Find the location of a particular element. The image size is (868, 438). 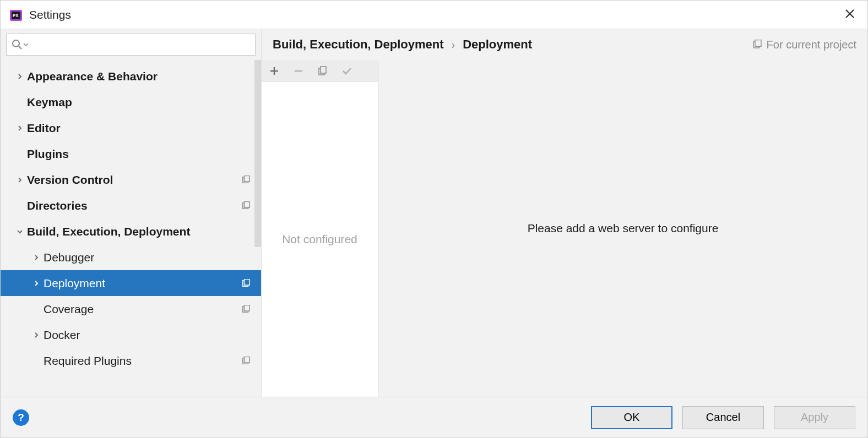

tree-item-label: Required Plugins is located at coordinates (142, 361).